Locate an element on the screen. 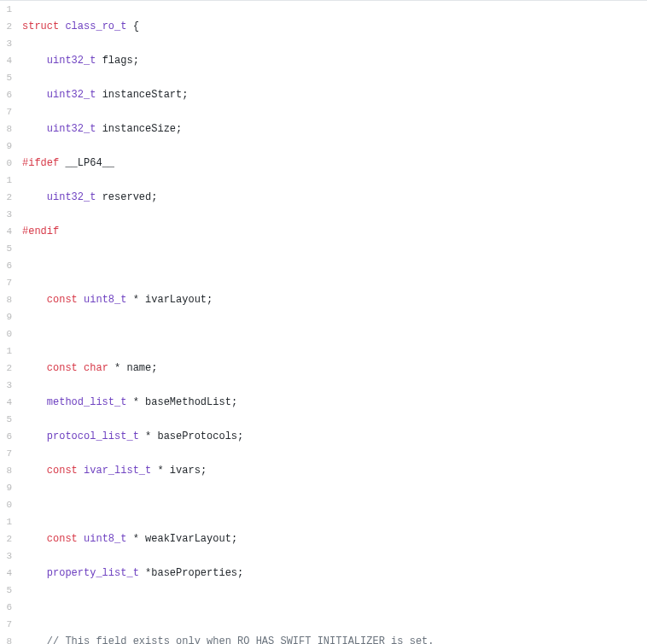  code-line: property_list_t *baseProperties; is located at coordinates (335, 573).